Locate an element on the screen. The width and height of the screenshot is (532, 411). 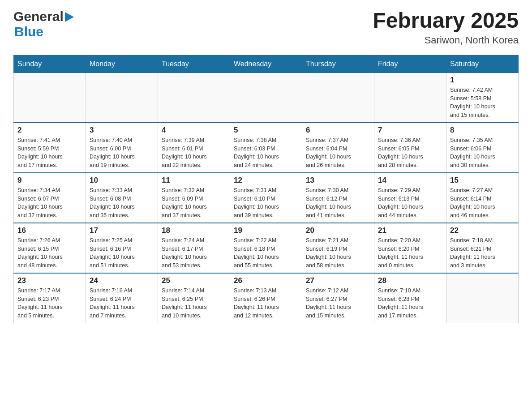
calendar-cell-week5-day6 is located at coordinates (483, 298).